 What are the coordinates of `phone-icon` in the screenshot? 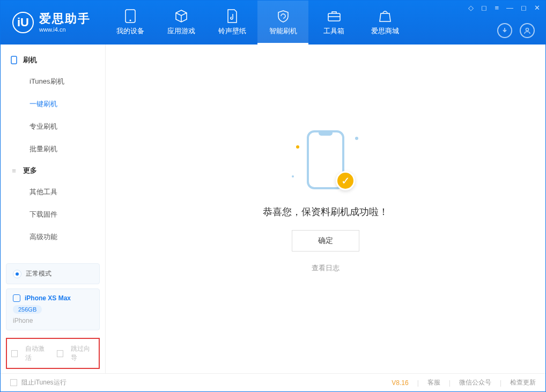 It's located at (14, 60).